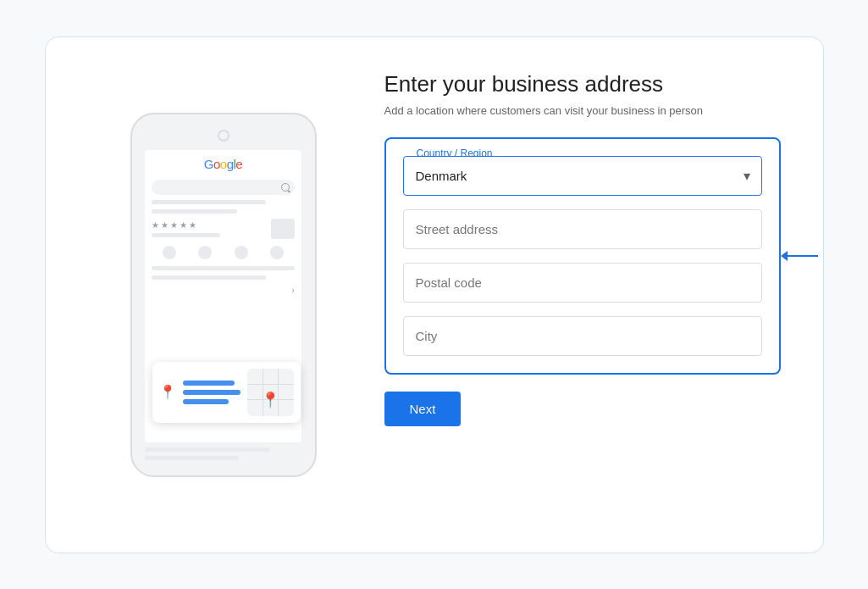  What do you see at coordinates (224, 295) in the screenshot?
I see `phone-shell: Google ★ ★ ★ ★ ★` at bounding box center [224, 295].